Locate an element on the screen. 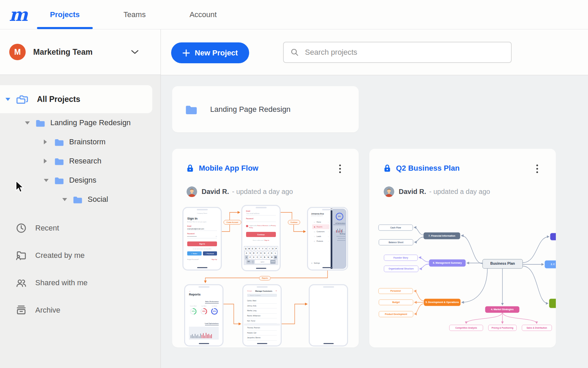 The height and width of the screenshot is (368, 588). company-name: Company Name is located at coordinates (202, 213).